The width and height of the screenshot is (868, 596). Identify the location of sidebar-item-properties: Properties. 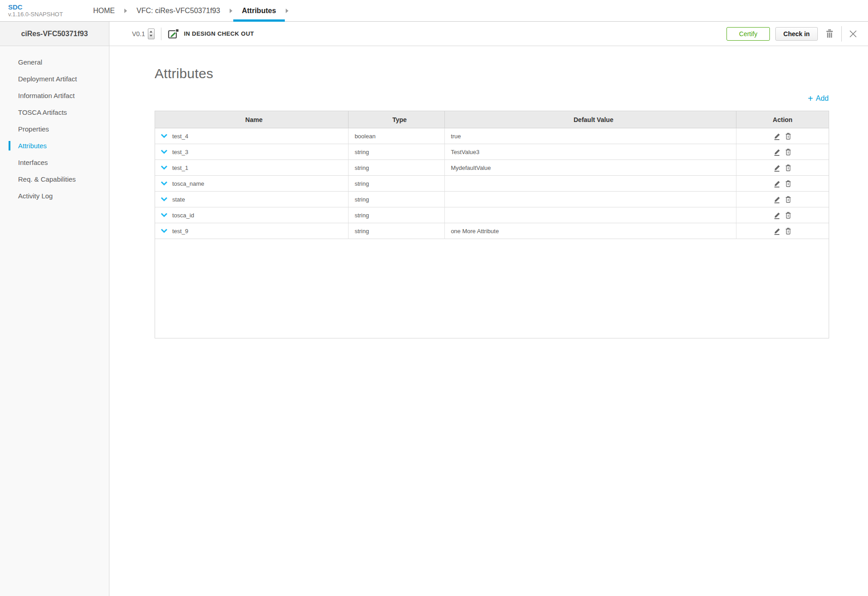
(54, 129).